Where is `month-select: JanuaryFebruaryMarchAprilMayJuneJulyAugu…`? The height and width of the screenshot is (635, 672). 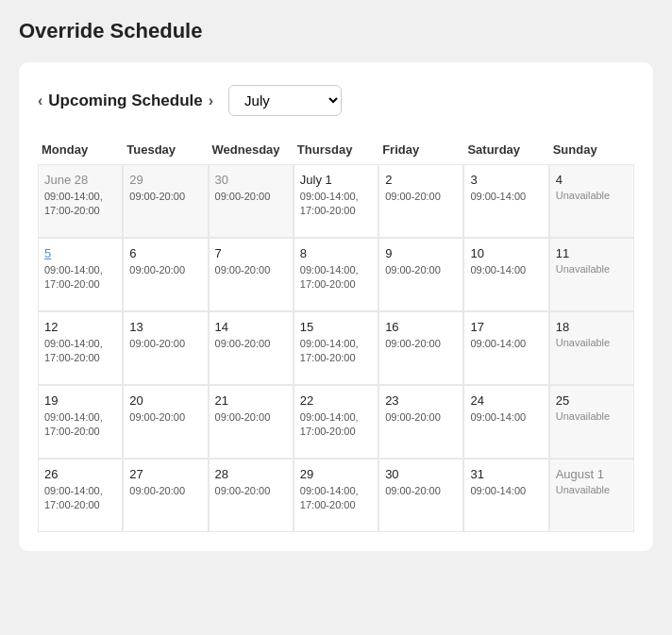 month-select: JanuaryFebruaryMarchAprilMayJuneJulyAugu… is located at coordinates (285, 100).